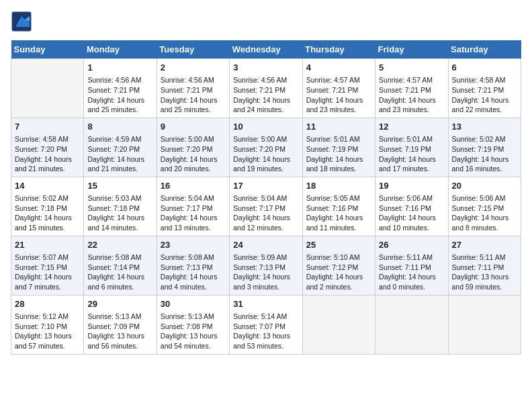 This screenshot has width=532, height=411. Describe the element at coordinates (120, 324) in the screenshot. I see `calendar-cell: 29Sunrise: 5:13 AM Sunset: 7:09 PM Dayli…` at that location.